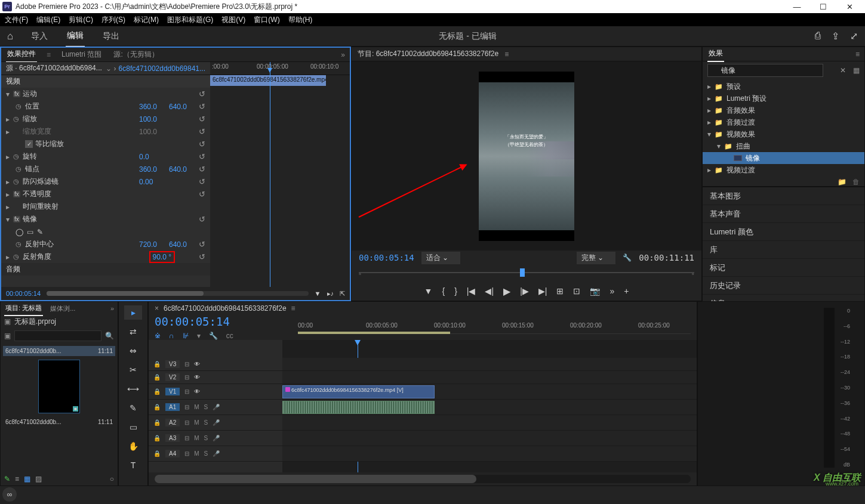 Image resolution: width=865 pixels, height=504 pixels. Describe the element at coordinates (133, 313) in the screenshot. I see `selection-tool: ▸` at that location.